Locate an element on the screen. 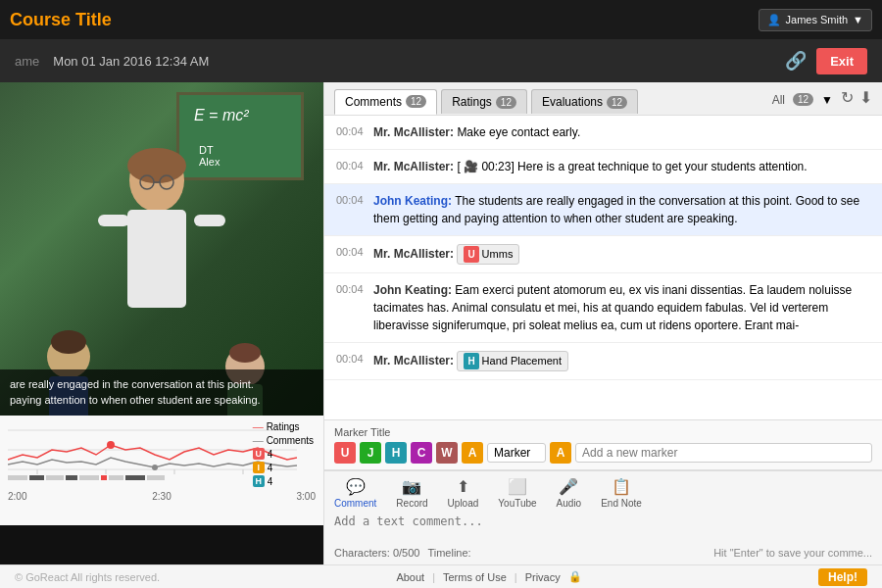 The image size is (882, 588). tool-audio: 🎤 Audio is located at coordinates (569, 493).